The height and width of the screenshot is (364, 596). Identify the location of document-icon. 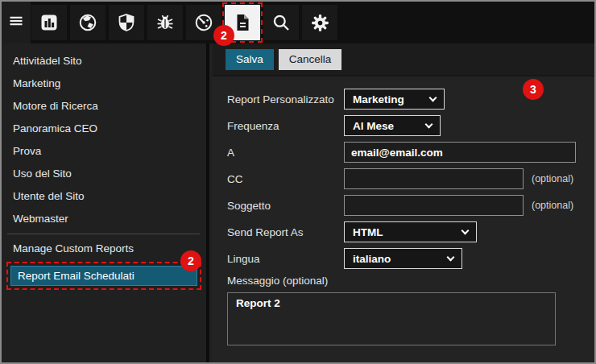
(242, 23).